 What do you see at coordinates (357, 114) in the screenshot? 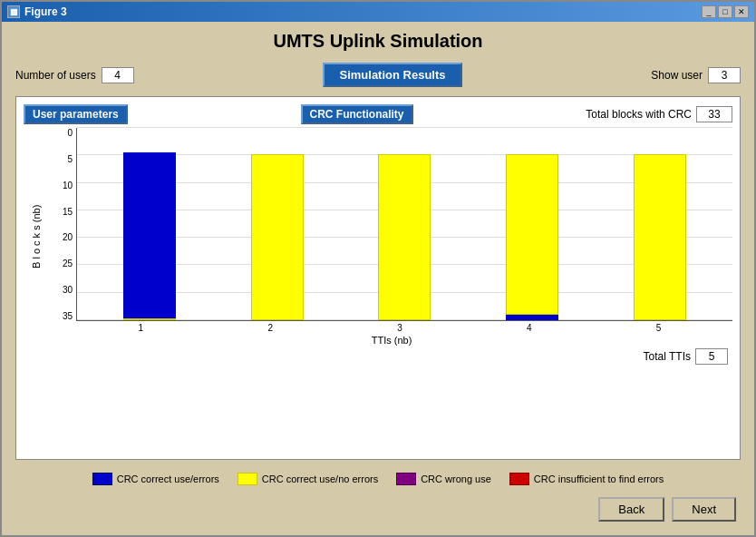
I see `crc-func-button: CRC Functionality` at bounding box center [357, 114].